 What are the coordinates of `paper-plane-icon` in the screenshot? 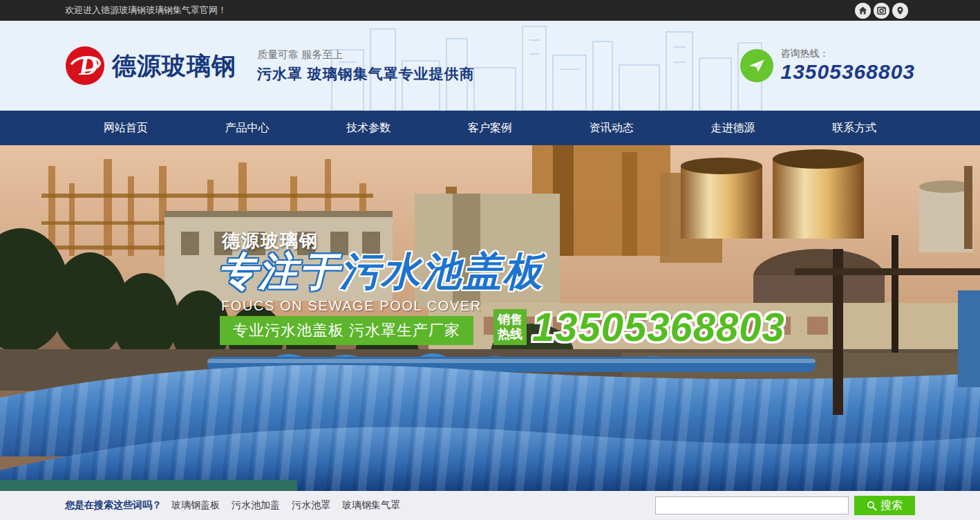 It's located at (757, 66).